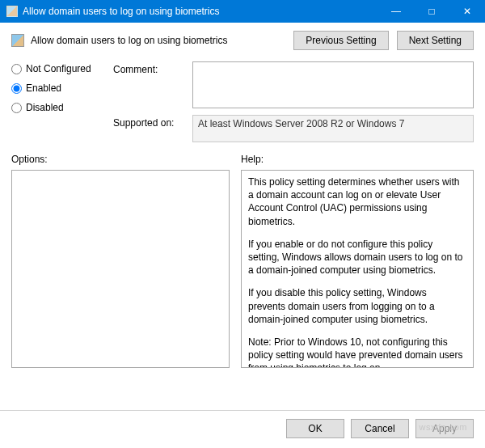 Image resolution: width=485 pixels, height=448 pixels. I want to click on radio-not-configured: Not Configured, so click(60, 69).